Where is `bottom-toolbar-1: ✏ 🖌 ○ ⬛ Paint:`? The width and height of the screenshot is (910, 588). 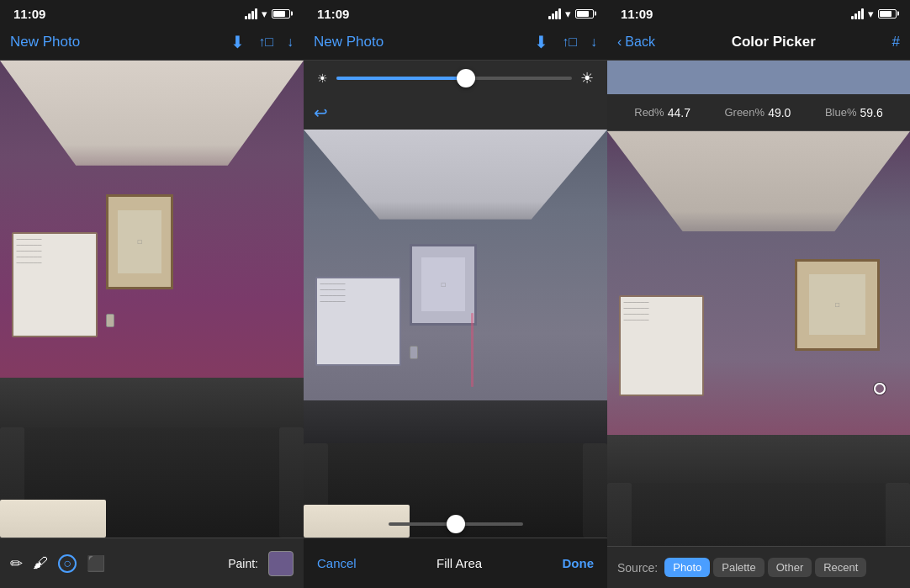
bottom-toolbar-1: ✏ 🖌 ○ ⬛ Paint: is located at coordinates (151, 563).